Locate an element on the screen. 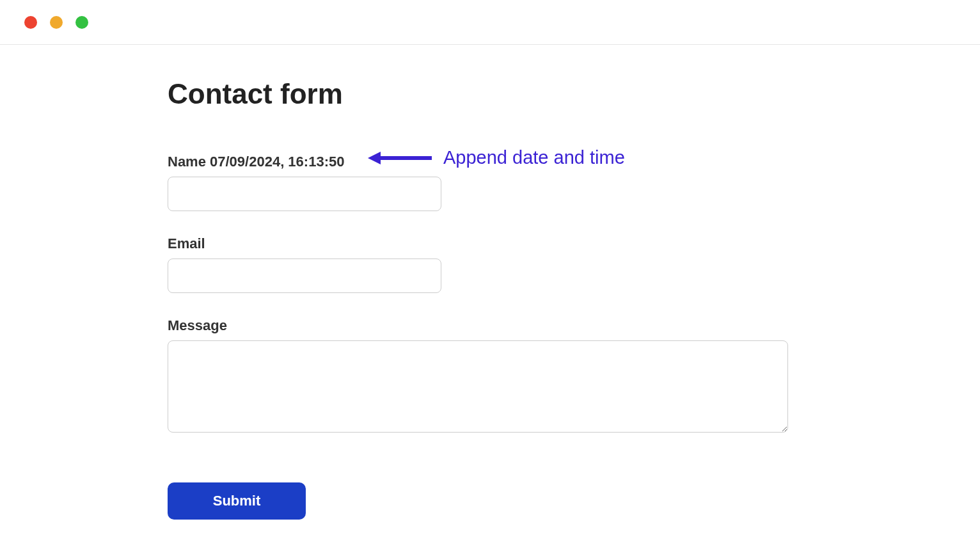 The width and height of the screenshot is (980, 549). email-label: Email is located at coordinates (574, 244).